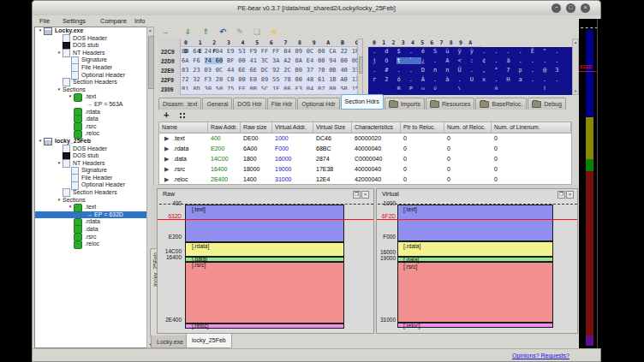  I want to click on ascii-scrollbar: ▲ ▼, so click(575, 67).